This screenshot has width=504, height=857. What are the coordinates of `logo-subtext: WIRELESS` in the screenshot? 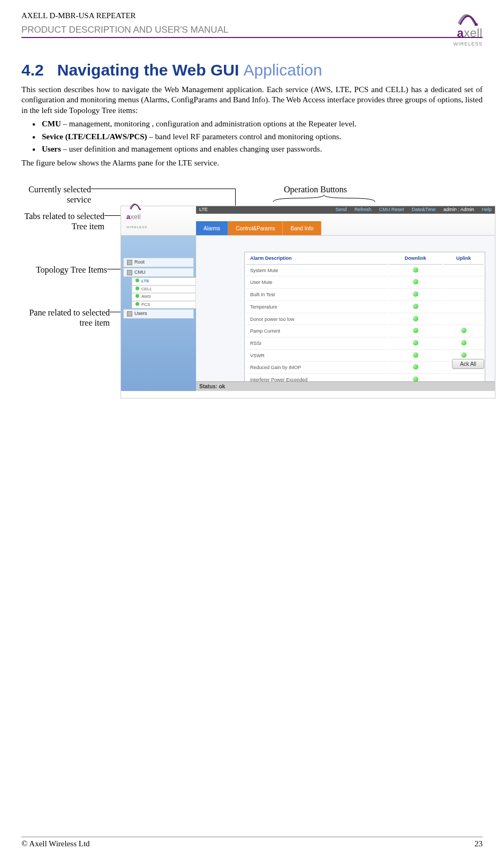 It's located at (468, 44).